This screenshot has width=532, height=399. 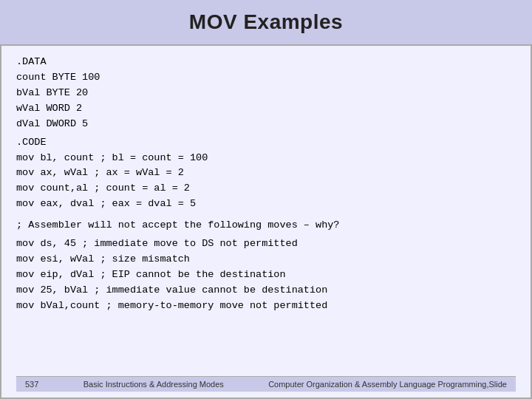 I want to click on slide-title: MOV Examples, so click(x=266, y=22).